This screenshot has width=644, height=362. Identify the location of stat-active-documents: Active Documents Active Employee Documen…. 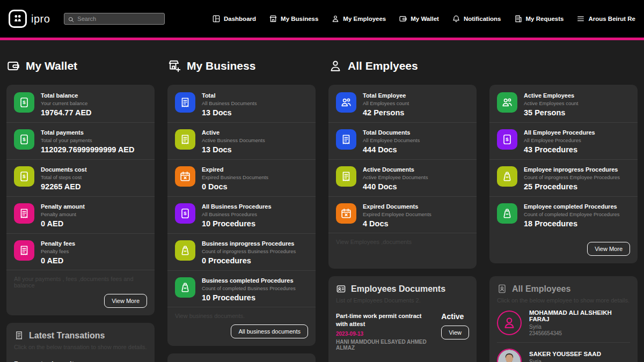
(402, 178).